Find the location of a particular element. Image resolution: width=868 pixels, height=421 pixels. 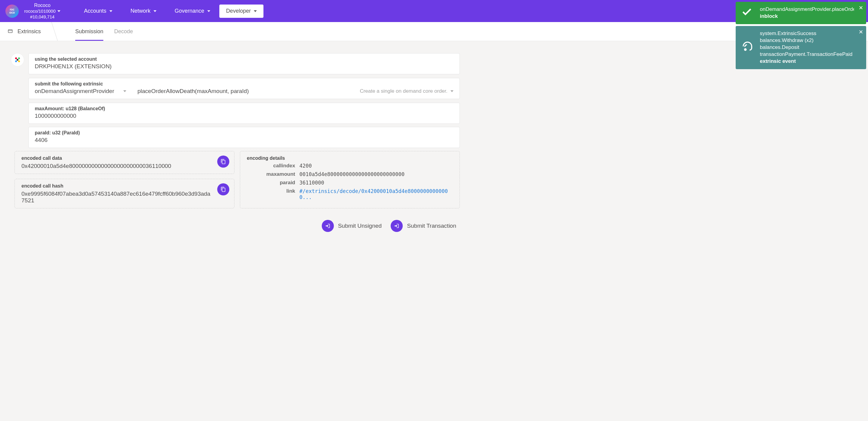

param-maxamount: maxAmount: u128 (BalanceOf) 100000000000… is located at coordinates (244, 113).